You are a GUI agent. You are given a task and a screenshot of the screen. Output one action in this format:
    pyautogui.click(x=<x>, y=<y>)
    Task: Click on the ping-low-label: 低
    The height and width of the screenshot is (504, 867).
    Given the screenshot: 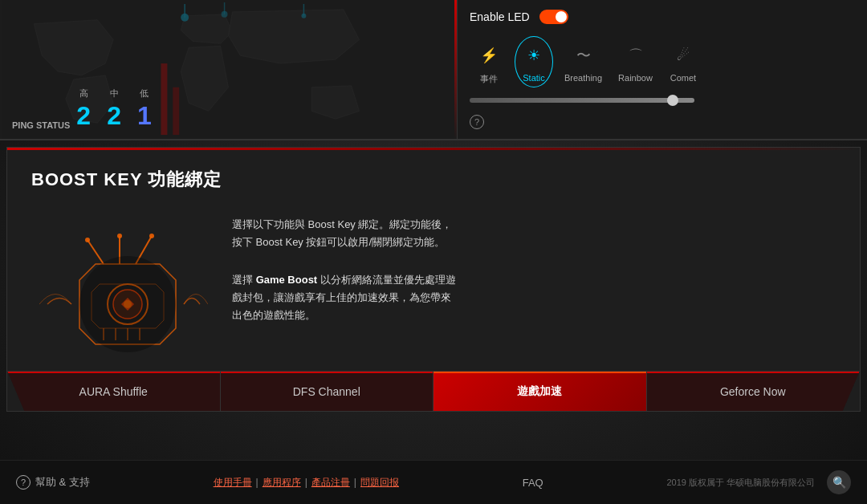 What is the action you would take?
    pyautogui.click(x=144, y=93)
    